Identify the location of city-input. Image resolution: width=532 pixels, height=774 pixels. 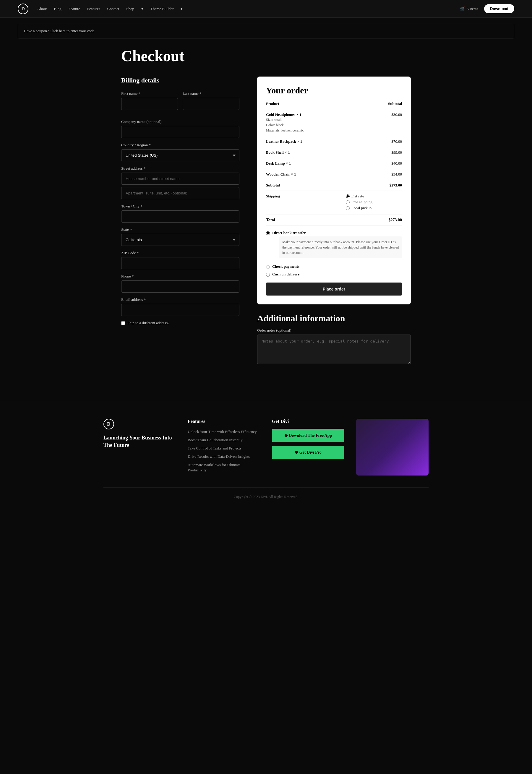
(180, 217).